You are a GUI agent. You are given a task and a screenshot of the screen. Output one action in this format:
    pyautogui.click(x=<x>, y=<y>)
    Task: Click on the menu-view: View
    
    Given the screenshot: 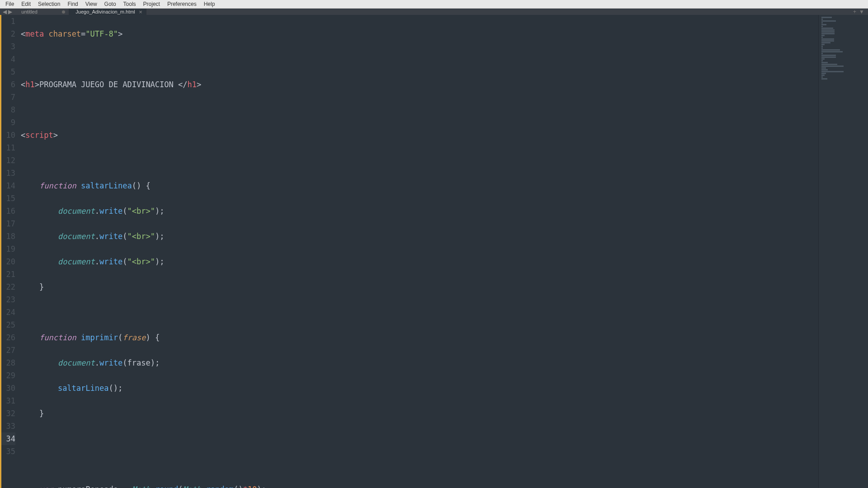 What is the action you would take?
    pyautogui.click(x=91, y=4)
    